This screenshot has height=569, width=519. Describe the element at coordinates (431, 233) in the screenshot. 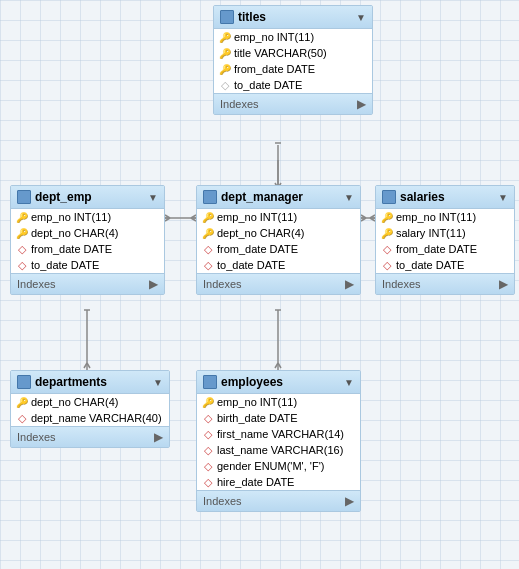

I see `field-text: salary INT(11)` at that location.